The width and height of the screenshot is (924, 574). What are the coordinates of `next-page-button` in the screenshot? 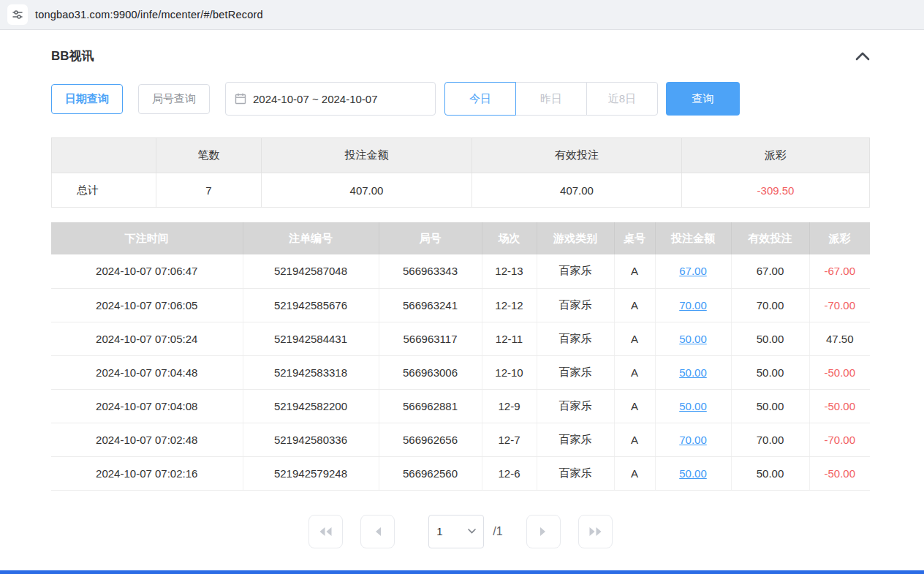 It's located at (544, 532).